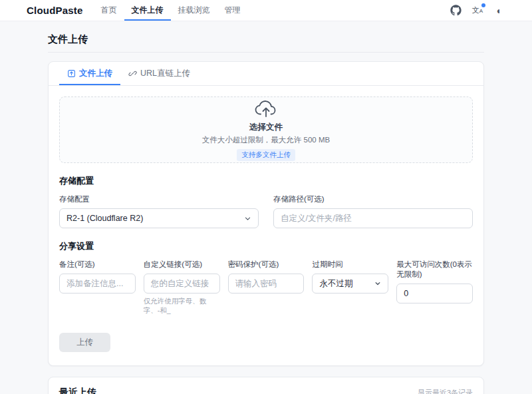  What do you see at coordinates (97, 284) in the screenshot?
I see `note-input` at bounding box center [97, 284].